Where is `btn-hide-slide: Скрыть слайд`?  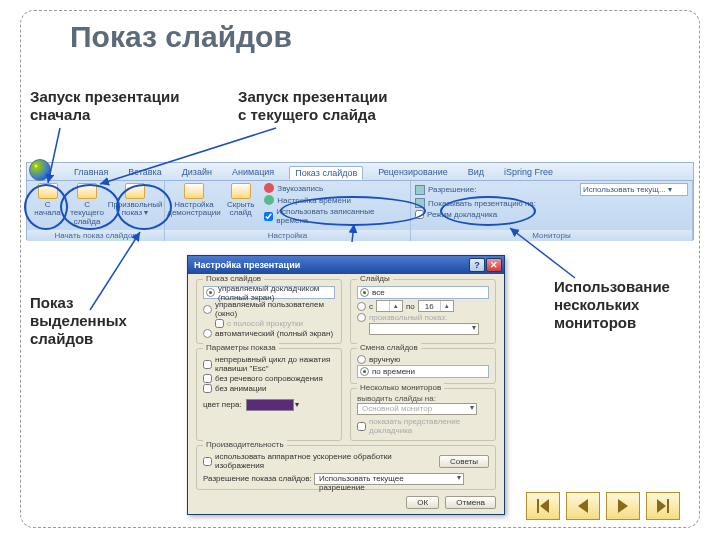 btn-hide-slide: Скрыть слайд is located at coordinates (240, 200).